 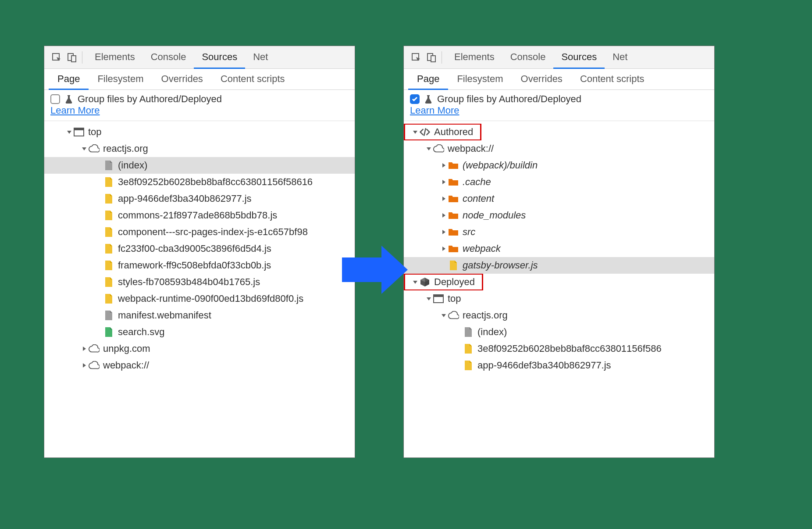 What do you see at coordinates (199, 265) in the screenshot?
I see `tree-row: framework-ff9c508ebfda0f33cb0b.js` at bounding box center [199, 265].